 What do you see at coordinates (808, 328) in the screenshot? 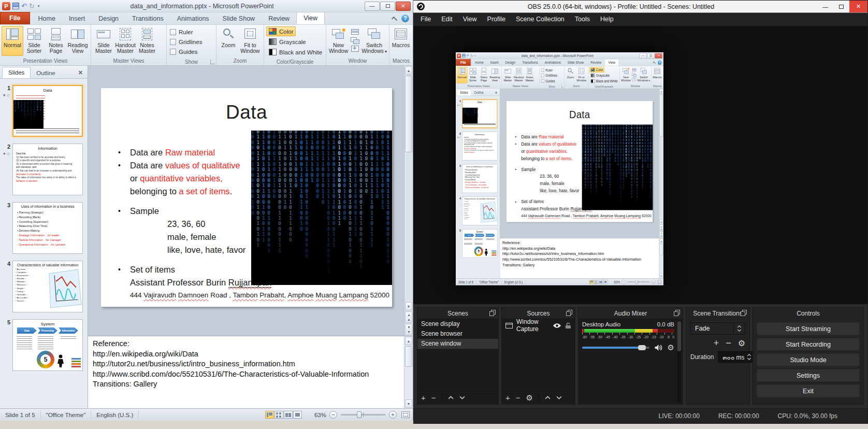
I see `start-streaming-button: Start Streaming` at bounding box center [808, 328].